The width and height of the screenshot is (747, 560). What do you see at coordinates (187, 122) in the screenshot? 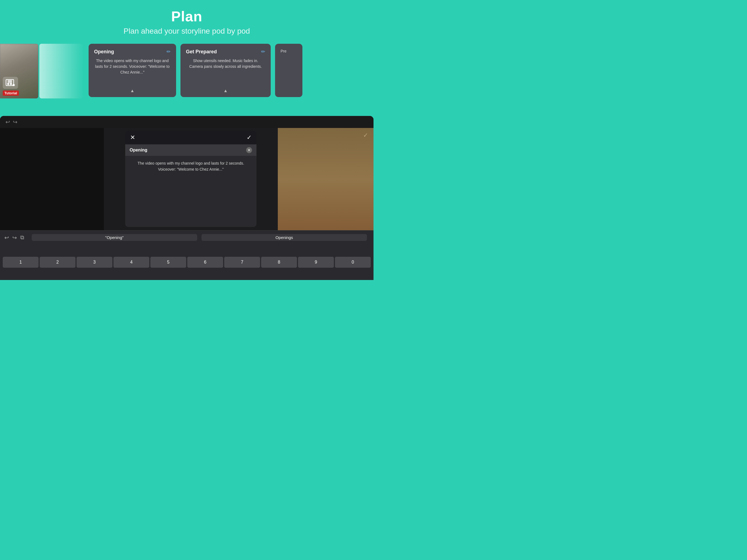
I see `editor-toolbar-top: ↩ ↪` at bounding box center [187, 122].